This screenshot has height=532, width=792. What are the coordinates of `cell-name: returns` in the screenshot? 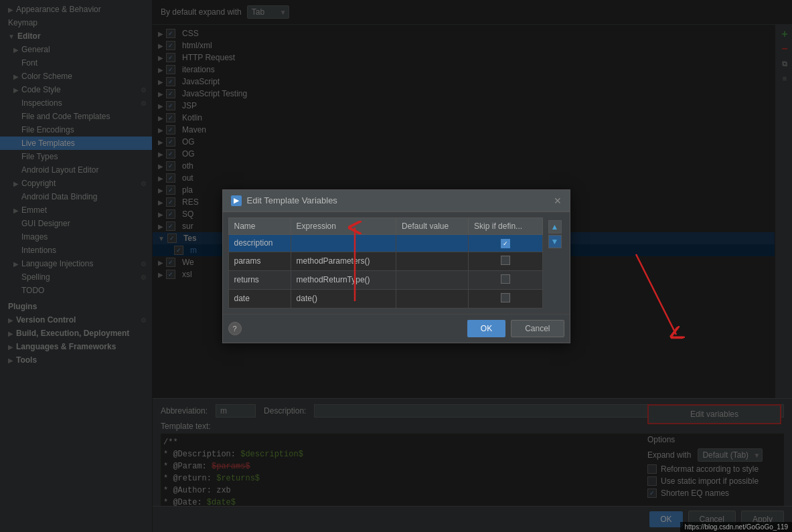 It's located at (260, 280).